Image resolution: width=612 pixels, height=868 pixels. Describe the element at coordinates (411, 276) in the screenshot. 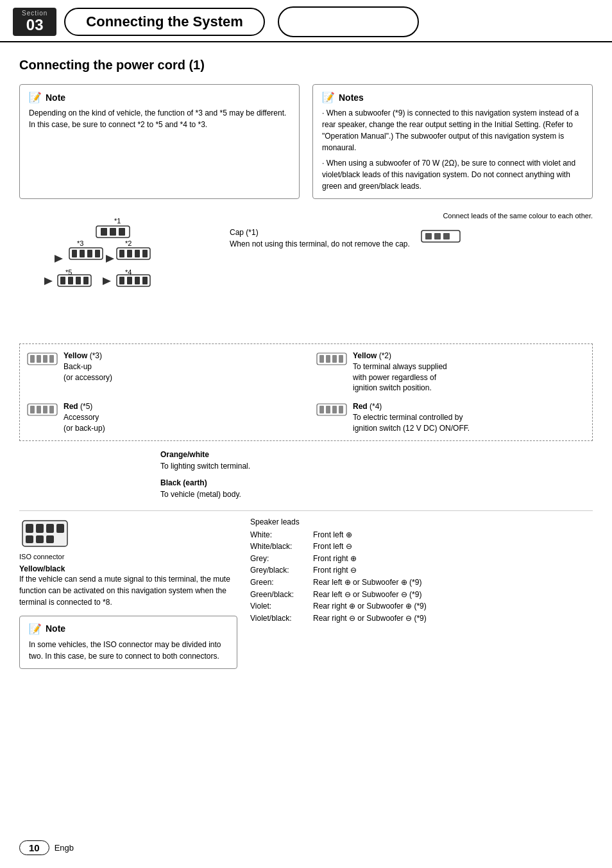

I see `diagram-right-col: Connect leads of the same colour to each…` at that location.